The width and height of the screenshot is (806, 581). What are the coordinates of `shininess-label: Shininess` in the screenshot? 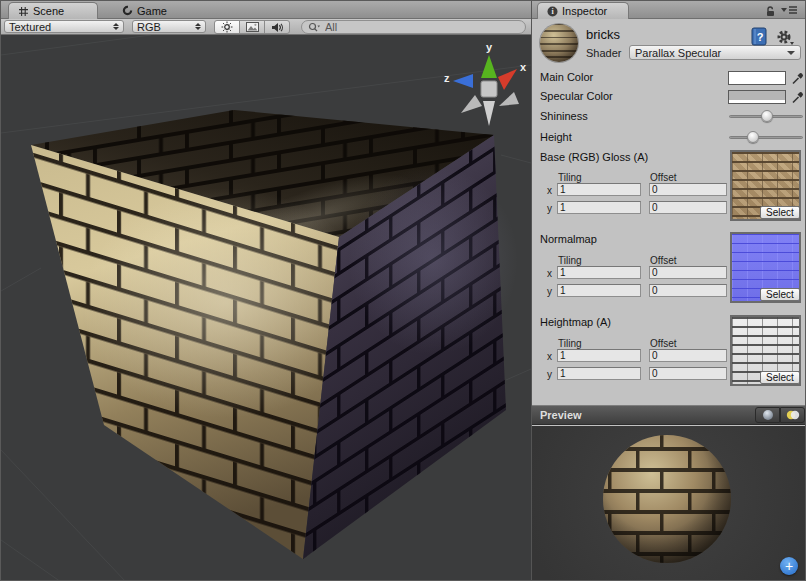 It's located at (564, 116).